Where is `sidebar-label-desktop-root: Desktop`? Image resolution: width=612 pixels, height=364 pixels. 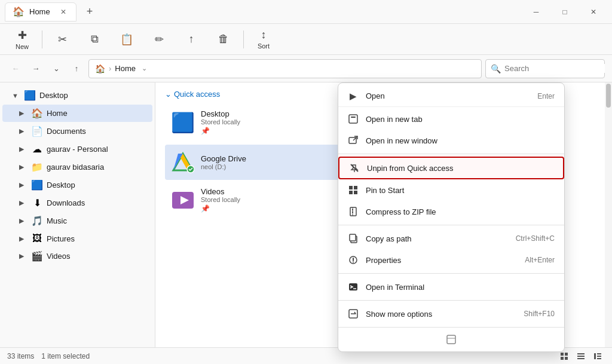
sidebar-label-desktop-root: Desktop is located at coordinates (54, 96).